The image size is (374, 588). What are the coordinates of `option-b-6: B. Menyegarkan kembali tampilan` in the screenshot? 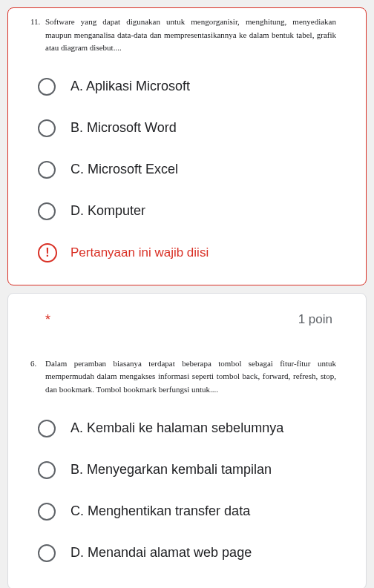 It's located at (187, 470).